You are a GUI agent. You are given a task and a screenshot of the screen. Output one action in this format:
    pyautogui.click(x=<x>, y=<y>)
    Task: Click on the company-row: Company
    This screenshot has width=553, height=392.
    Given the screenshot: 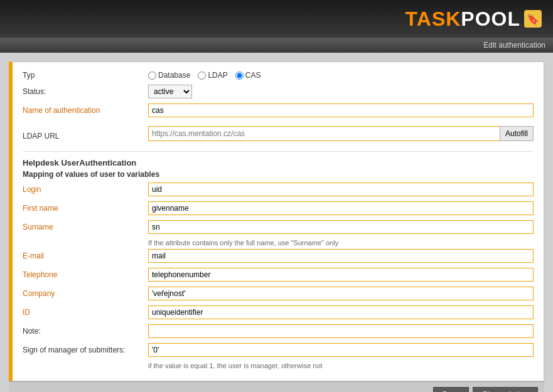 What is the action you would take?
    pyautogui.click(x=278, y=294)
    